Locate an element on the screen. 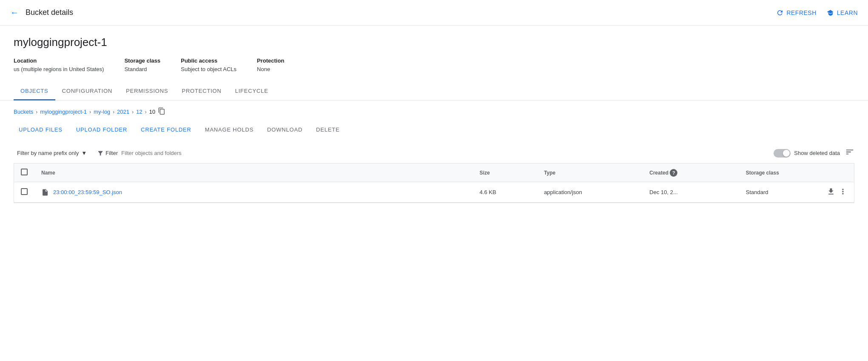  tabs: OBJECTS CONFIGURATION PERMISSIONS PROTEC… is located at coordinates (434, 92).